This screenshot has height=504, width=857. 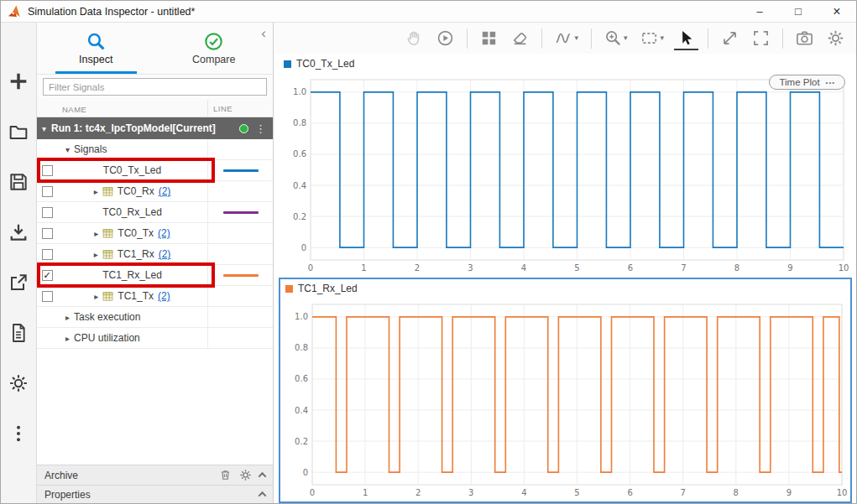 I want to click on archive-bar: Archive, so click(x=154, y=475).